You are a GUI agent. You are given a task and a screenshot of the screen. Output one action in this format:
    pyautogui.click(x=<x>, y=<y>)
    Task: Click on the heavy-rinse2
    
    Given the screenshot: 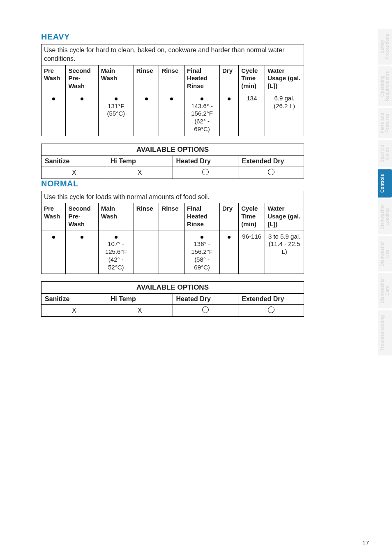 What is the action you would take?
    pyautogui.click(x=172, y=114)
    